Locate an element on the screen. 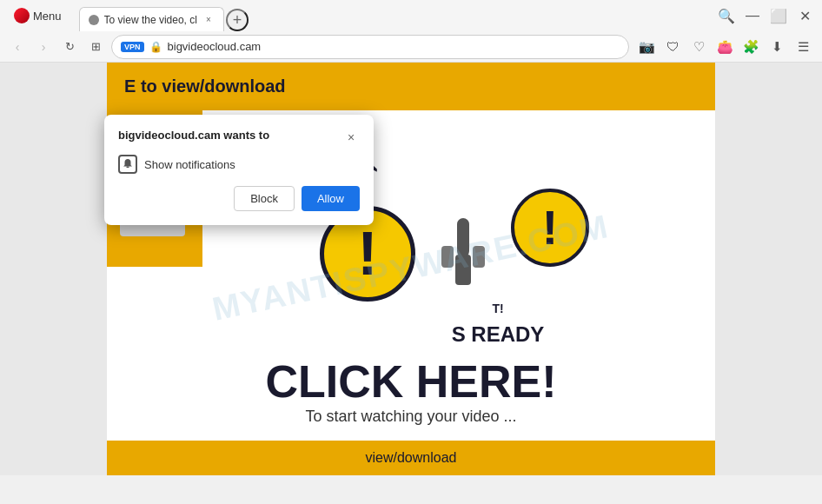 The width and height of the screenshot is (822, 504). camera-button: 📷 is located at coordinates (646, 47).